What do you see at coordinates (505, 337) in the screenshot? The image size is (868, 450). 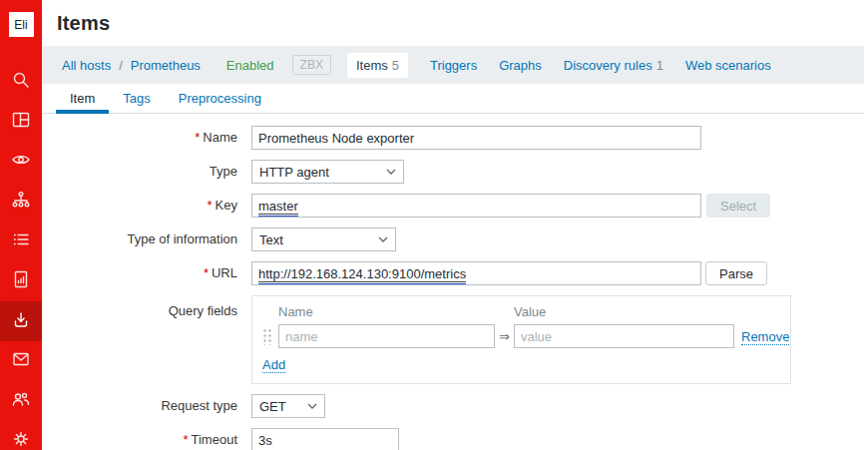 I see `maps-to-arrow: ⇒` at bounding box center [505, 337].